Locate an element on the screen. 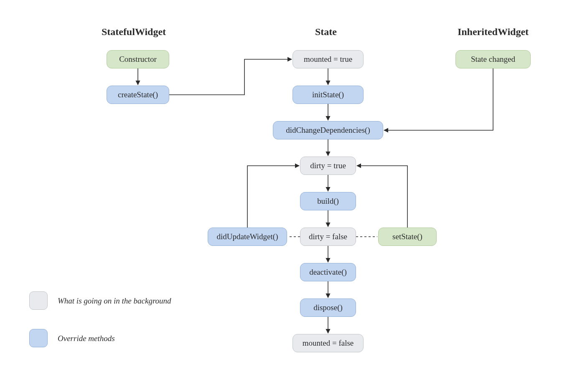 This screenshot has width=585, height=392. legend-swatch-override is located at coordinates (38, 338).